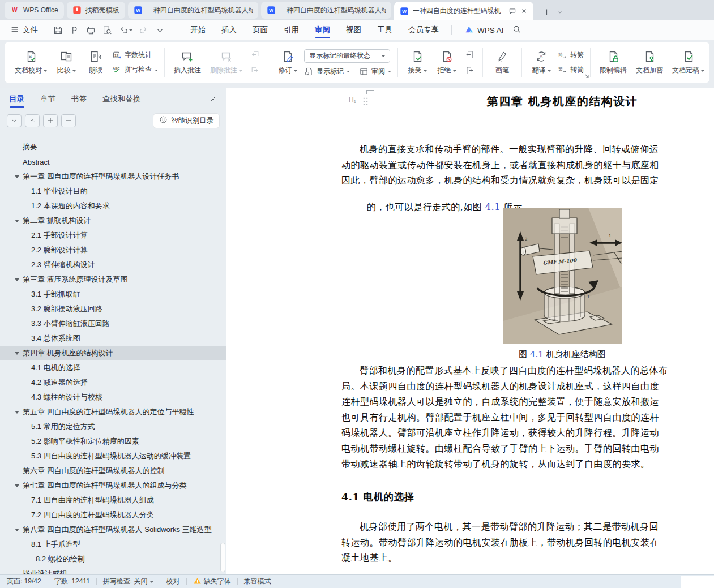  Describe the element at coordinates (524, 11) in the screenshot. I see `close-icon` at that location.